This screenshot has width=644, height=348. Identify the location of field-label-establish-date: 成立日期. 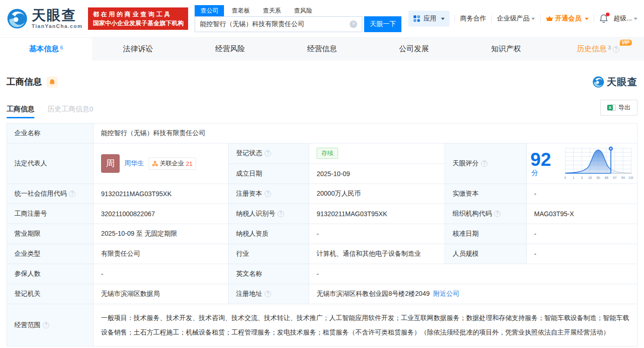
(269, 174).